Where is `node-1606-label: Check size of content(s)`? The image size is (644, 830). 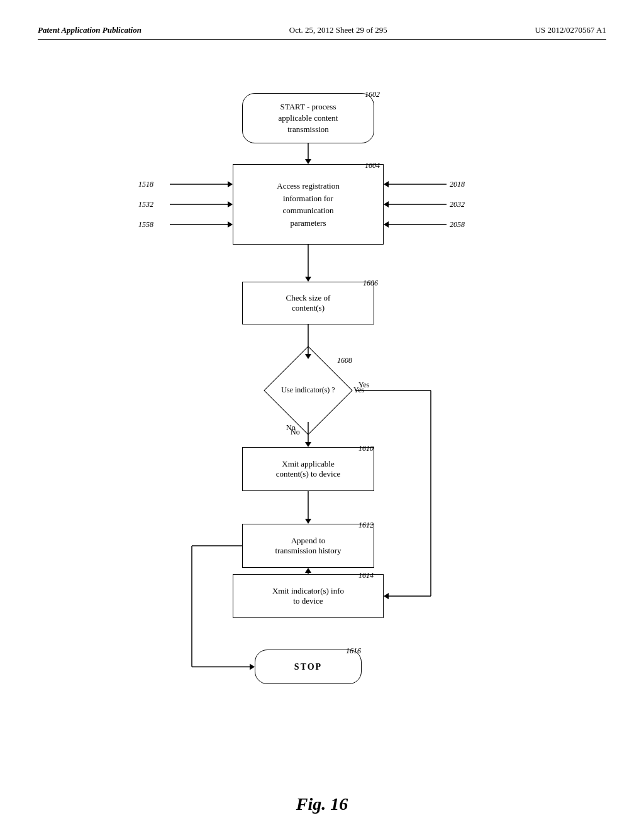 node-1606-label: Check size of content(s) is located at coordinates (308, 303).